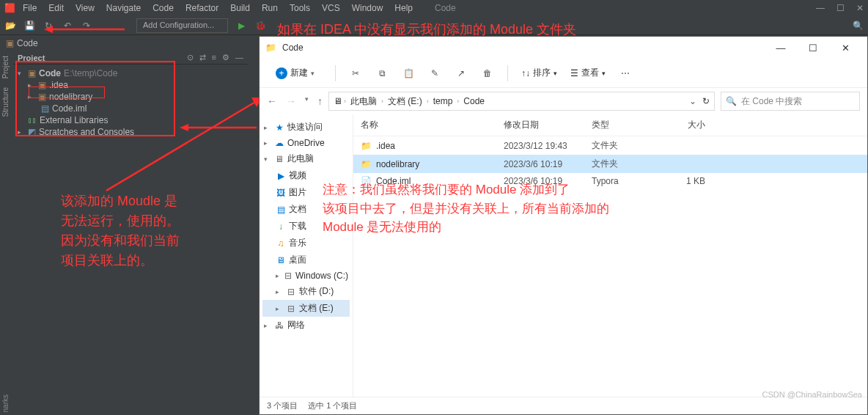 The height and width of the screenshot is (415, 868). Describe the element at coordinates (368, 8) in the screenshot. I see `menu-window: Window` at that location.